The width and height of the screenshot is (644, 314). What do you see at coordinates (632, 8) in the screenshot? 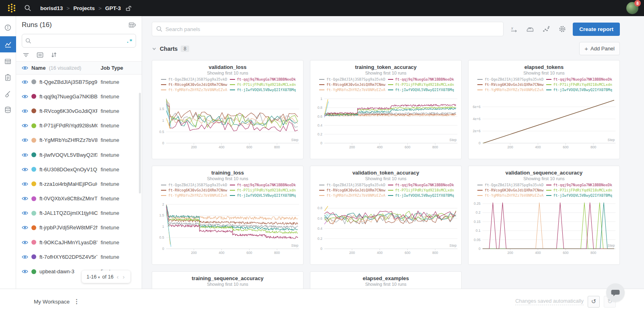
I see `avatar: 8` at bounding box center [632, 8].